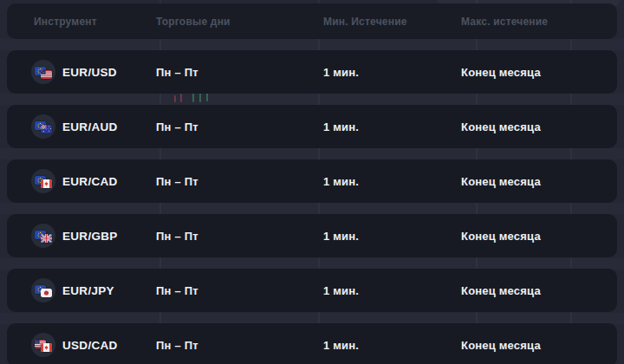 This screenshot has width=624, height=364. I want to click on jp-flag-icon, so click(47, 293).